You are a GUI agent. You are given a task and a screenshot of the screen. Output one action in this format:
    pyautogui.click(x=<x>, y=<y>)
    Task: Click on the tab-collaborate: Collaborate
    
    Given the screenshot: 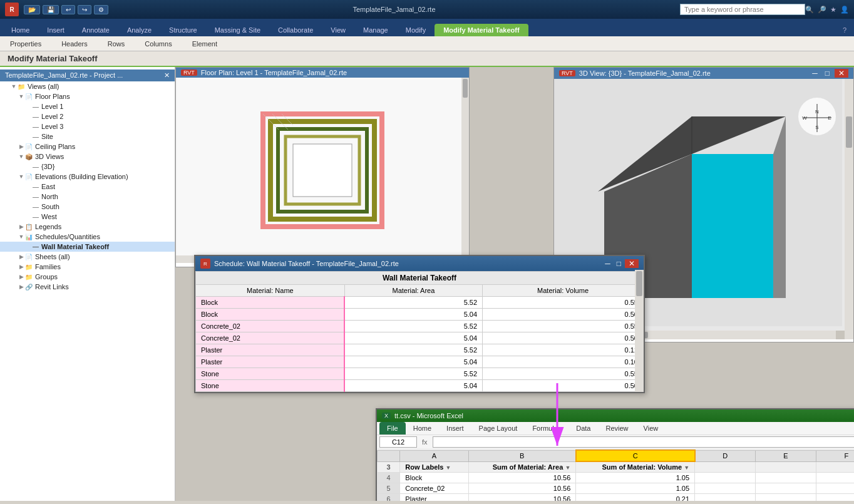 What is the action you would take?
    pyautogui.click(x=296, y=30)
    